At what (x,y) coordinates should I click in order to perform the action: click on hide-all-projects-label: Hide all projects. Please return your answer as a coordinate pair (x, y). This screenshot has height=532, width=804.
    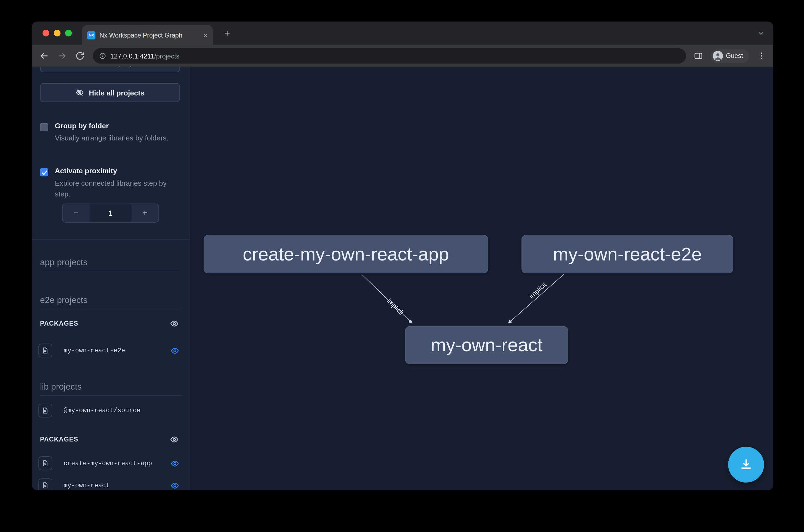
    Looking at the image, I should click on (117, 93).